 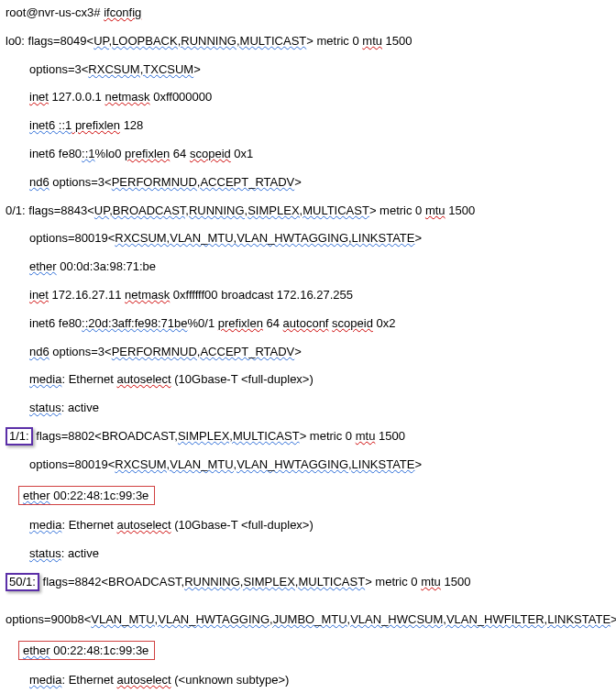 I want to click on if501-header: 50/1: flags=8842<BROADCAST,RUNNING,SIMPL…, so click(x=308, y=583).